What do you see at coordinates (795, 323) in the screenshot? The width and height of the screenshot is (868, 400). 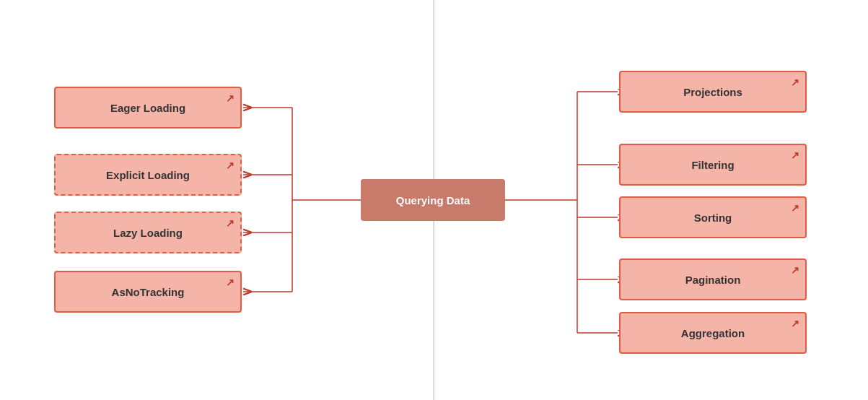 I see `aggregation-ext-icon: ↗︎` at bounding box center [795, 323].